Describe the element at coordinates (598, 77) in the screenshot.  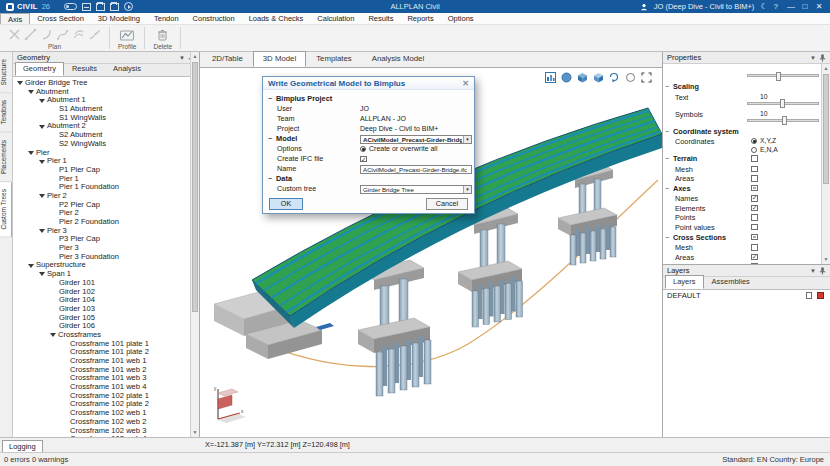
I see `wireframe-view-icon` at that location.